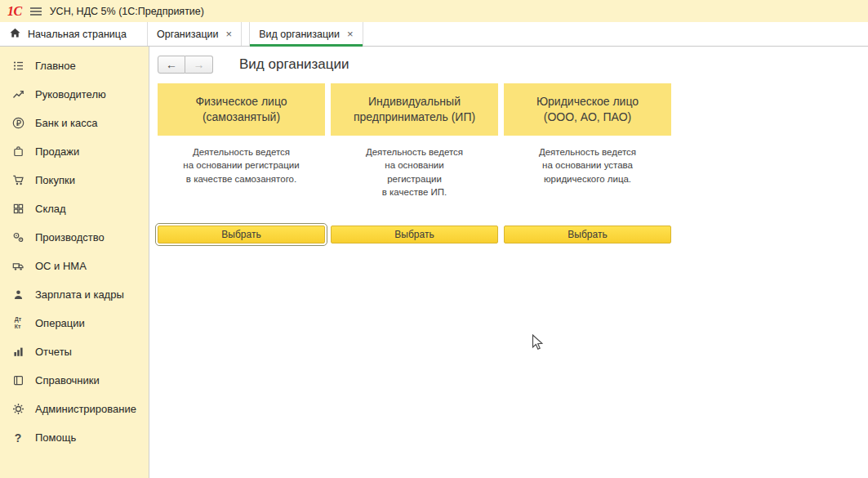 The image size is (868, 478). Describe the element at coordinates (299, 34) in the screenshot. I see `tab-org-kind-label: Вид организации` at that location.